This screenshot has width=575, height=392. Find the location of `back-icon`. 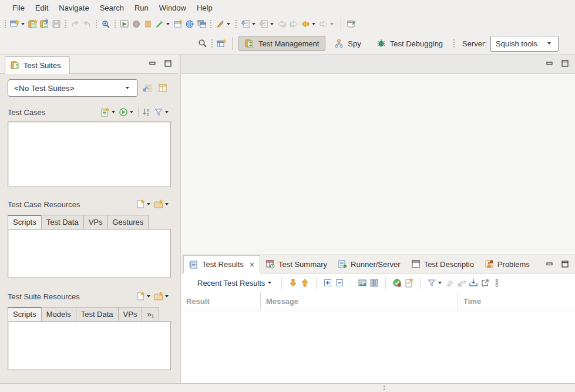

back-icon is located at coordinates (305, 24).